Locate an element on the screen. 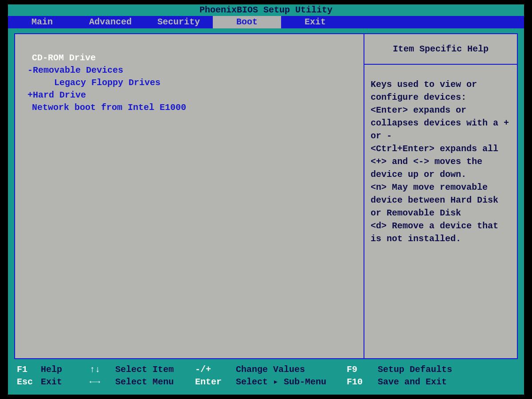  footer-row-2: Esc Exit ←→ Select Menu Enter Select ▸ S… is located at coordinates (266, 382).